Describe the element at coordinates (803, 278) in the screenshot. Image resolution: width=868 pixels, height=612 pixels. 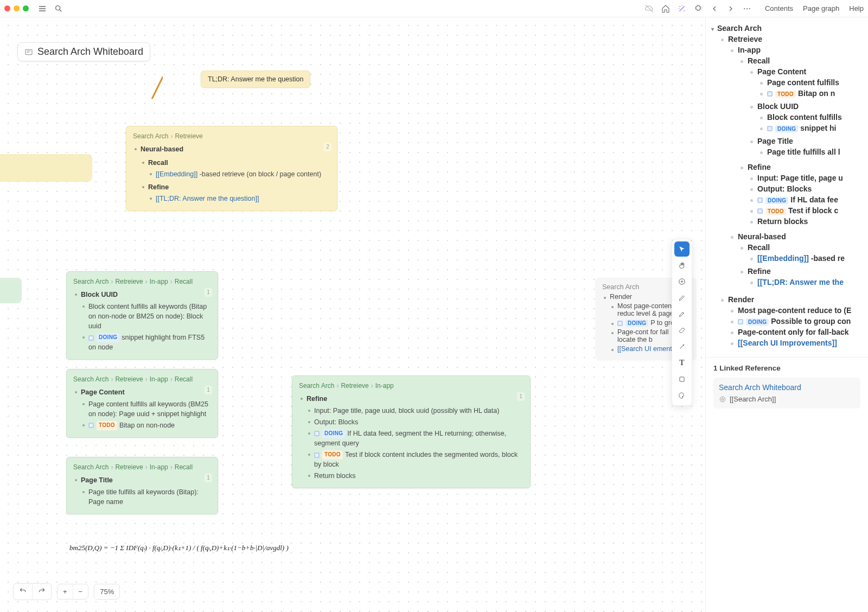
I see `outline-n-refine: Refine [[TL;DR: Answer me the` at that location.